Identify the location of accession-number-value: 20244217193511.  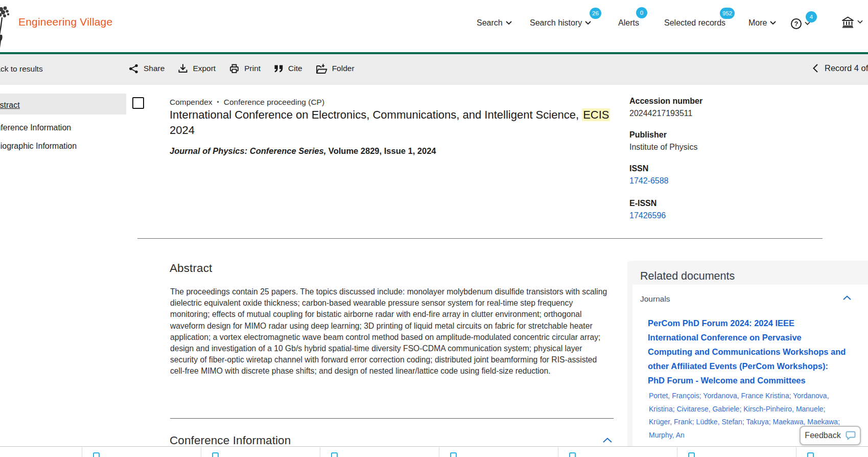
(739, 113).